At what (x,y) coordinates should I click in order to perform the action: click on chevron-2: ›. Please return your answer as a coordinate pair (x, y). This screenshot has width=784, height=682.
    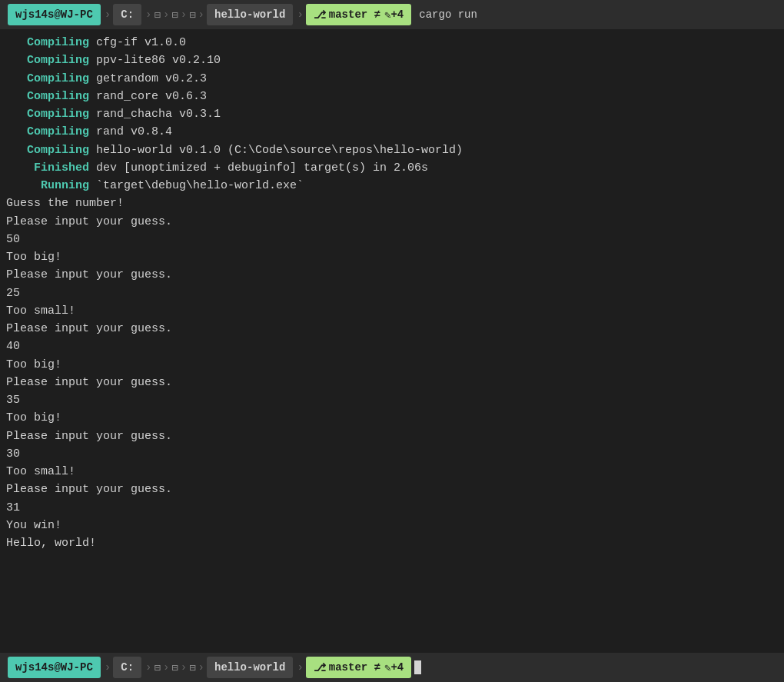
    Looking at the image, I should click on (148, 15).